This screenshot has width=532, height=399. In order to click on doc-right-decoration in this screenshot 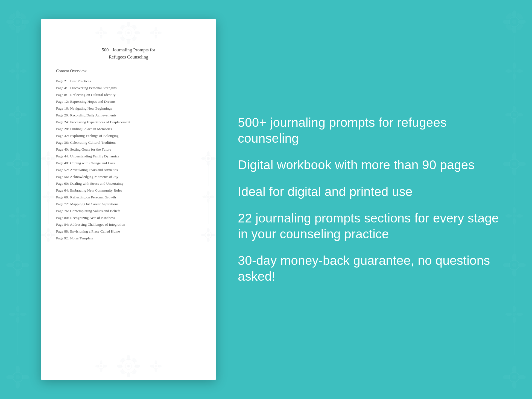, I will do `click(208, 200)`.